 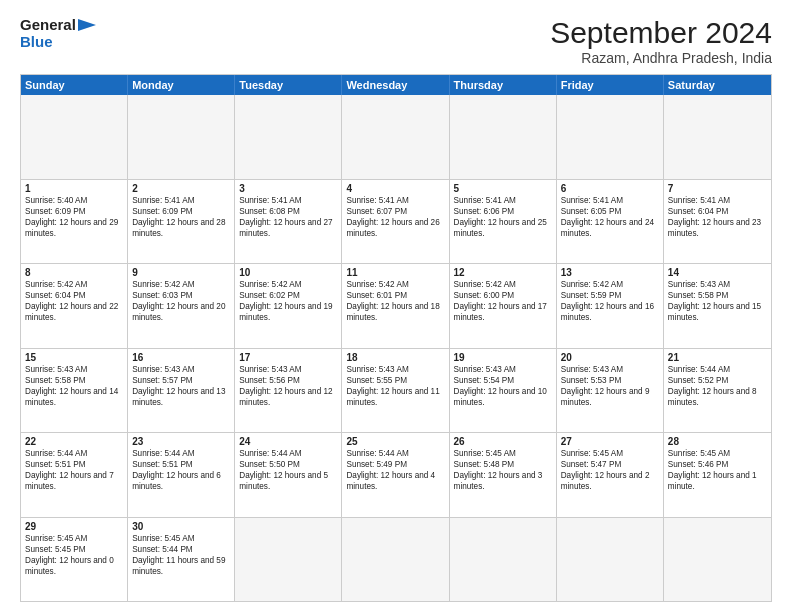 I want to click on cal-cell-2-1: 9 Sunrise: 5:42 AM Sunset: 6:03 PM Dayli…, so click(x=182, y=306).